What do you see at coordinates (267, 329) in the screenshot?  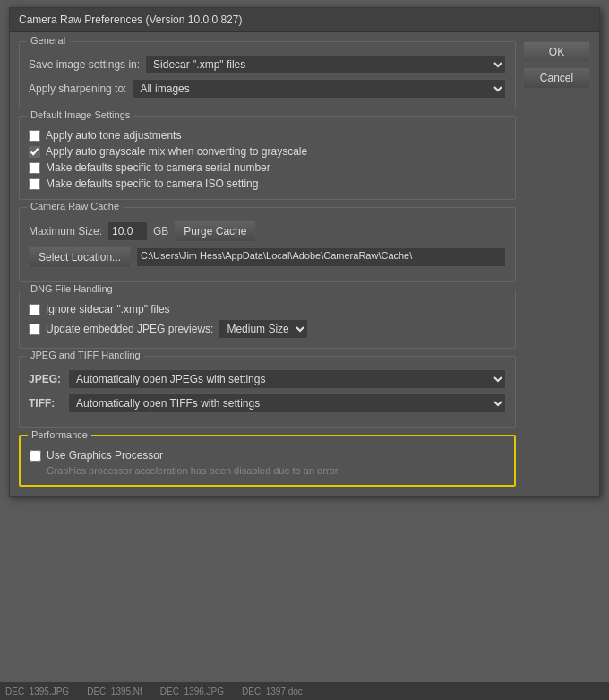 I see `checkbox-row-update-jpeg: Update embedded JPEG previews: Medium Si…` at bounding box center [267, 329].